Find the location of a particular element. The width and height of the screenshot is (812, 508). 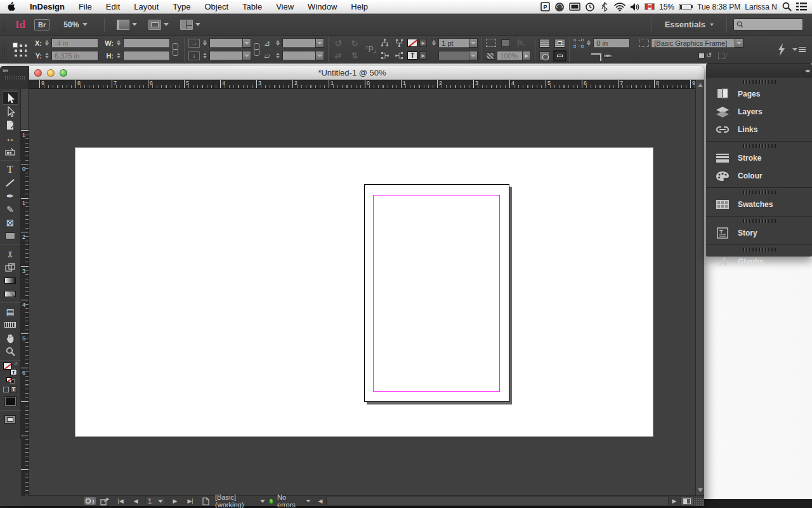

stroke-weight-stepper is located at coordinates (434, 43).